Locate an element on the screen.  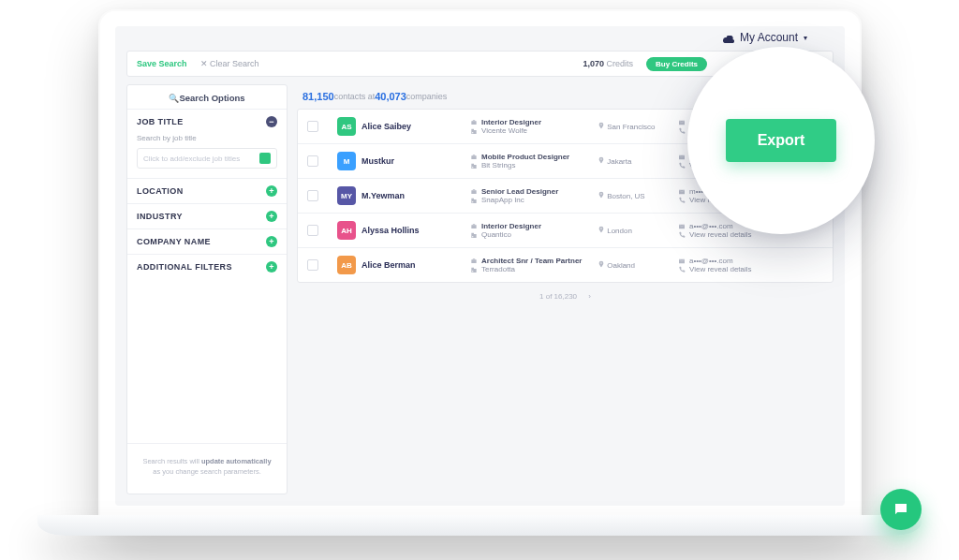
facet-job-title: JOB TITLE − is located at coordinates (207, 122).